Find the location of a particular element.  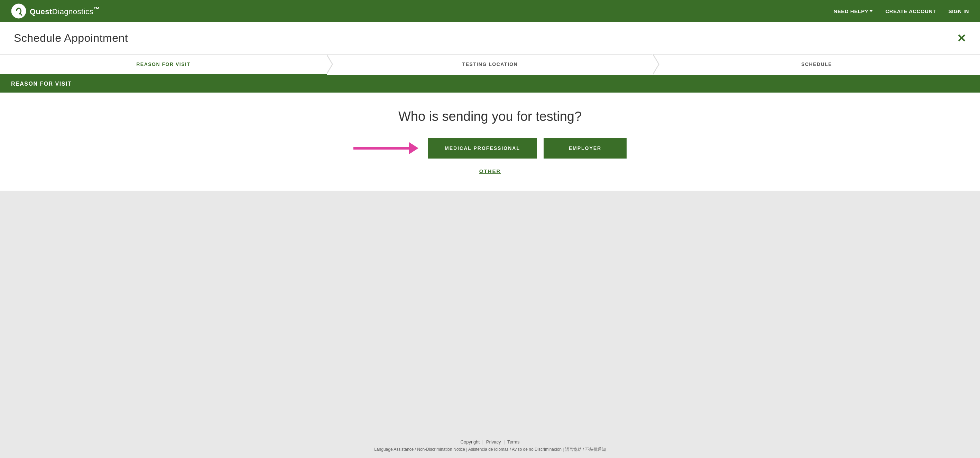

header-nav: NEED HELP? CREATE ACCOUNT SIGN IN is located at coordinates (901, 11).